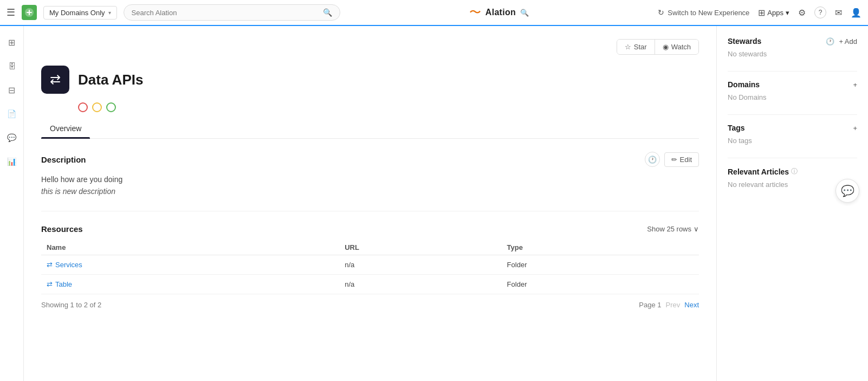 This screenshot has width=868, height=381. I want to click on services-label: Services, so click(69, 264).